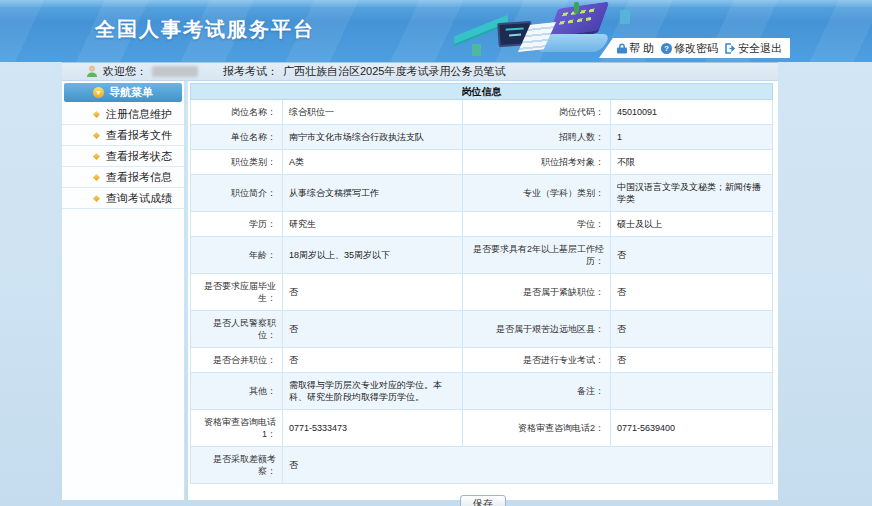 The width and height of the screenshot is (872, 506). I want to click on field-label: 岗位代码：, so click(537, 112).